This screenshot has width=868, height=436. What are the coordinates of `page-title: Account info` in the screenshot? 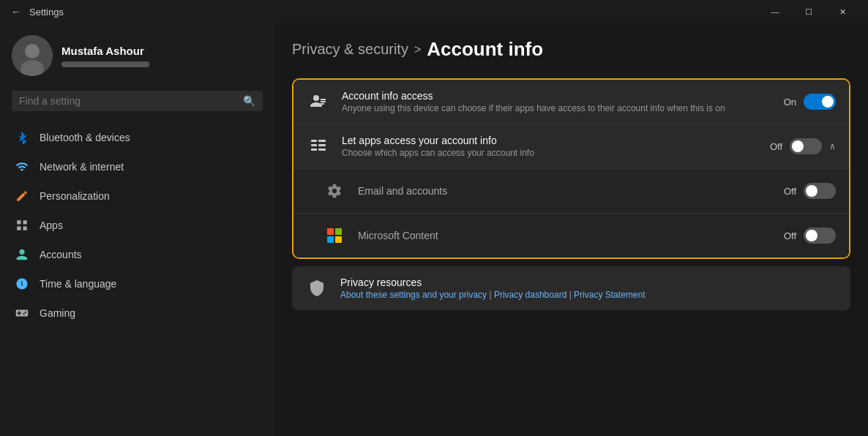 It's located at (484, 50).